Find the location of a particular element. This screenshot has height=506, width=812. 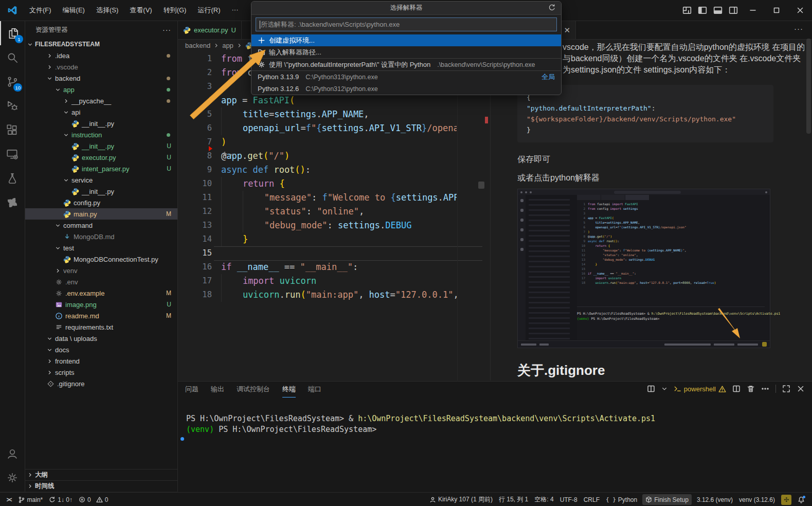

menu-item-···: ··· is located at coordinates (234, 10).